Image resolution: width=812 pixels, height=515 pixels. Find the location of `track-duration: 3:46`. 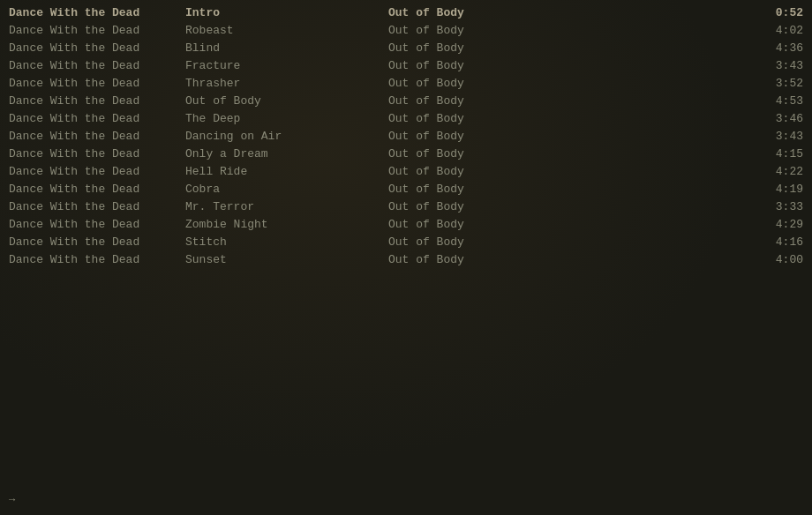

track-duration: 3:46 is located at coordinates (777, 118).